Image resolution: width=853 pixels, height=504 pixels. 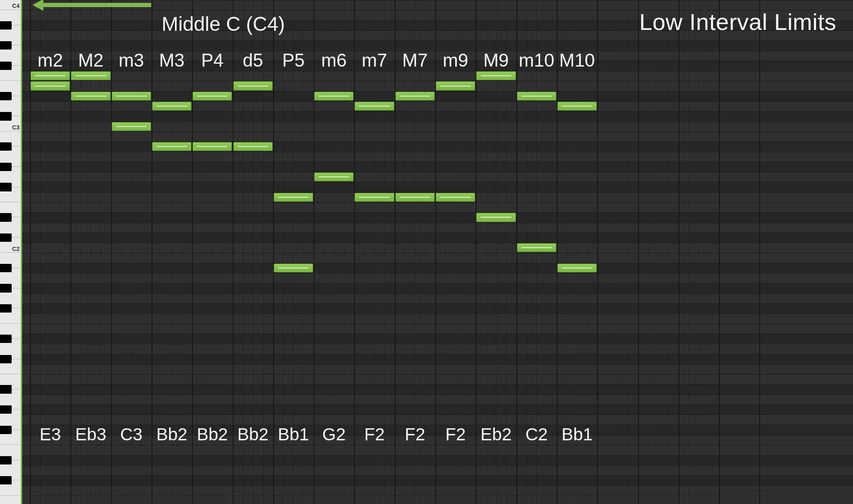 I want to click on interval-label: M3, so click(x=172, y=60).